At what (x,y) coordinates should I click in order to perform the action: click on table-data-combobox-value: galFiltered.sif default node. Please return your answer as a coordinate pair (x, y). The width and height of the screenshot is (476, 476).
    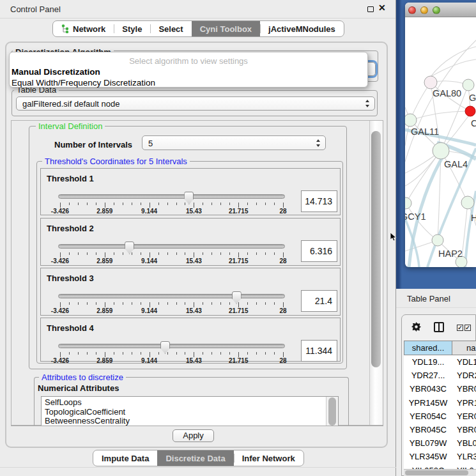
    Looking at the image, I should click on (71, 104).